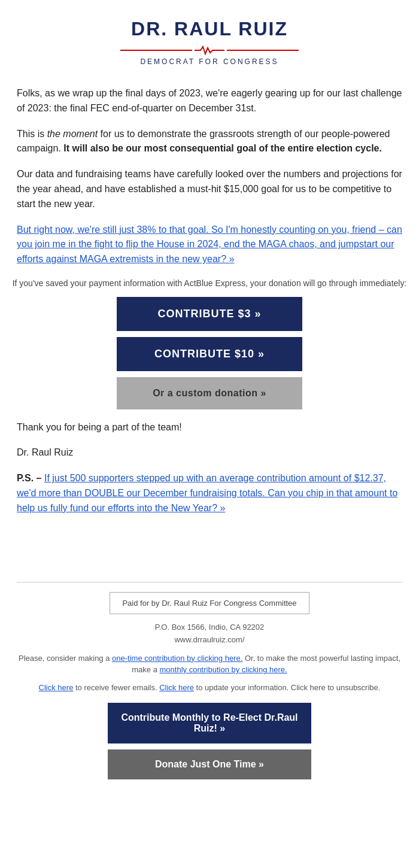 This screenshot has width=419, height=868. Describe the element at coordinates (31, 478) in the screenshot. I see `ps-prefix: P.S. –` at that location.